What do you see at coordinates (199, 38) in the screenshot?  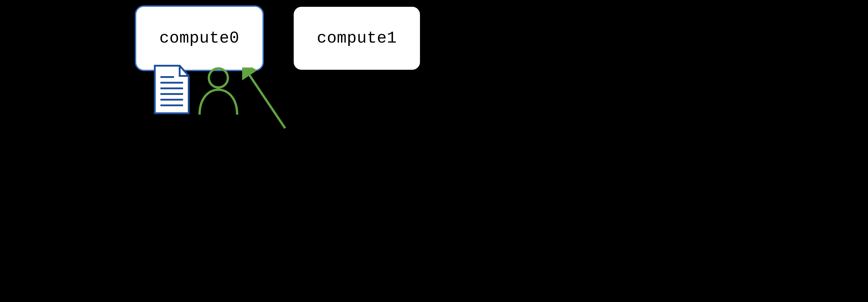 I see `compute0-label: compute0` at bounding box center [199, 38].